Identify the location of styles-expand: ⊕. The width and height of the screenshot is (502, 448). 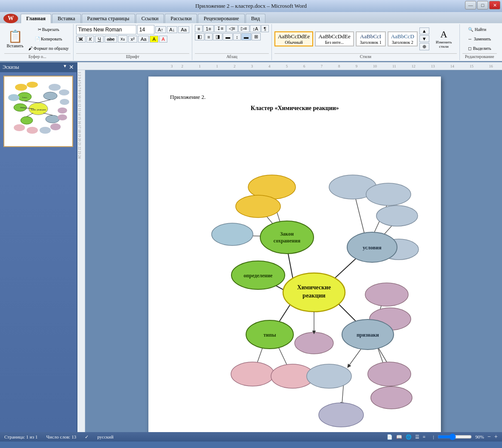
(424, 46).